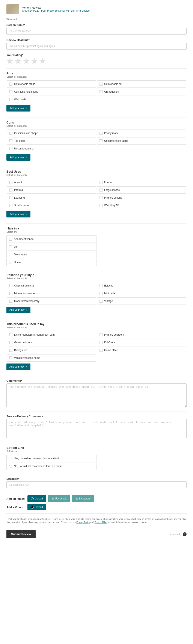  What do you see at coordinates (142, 335) in the screenshot?
I see `used-in-item-primary-bedroom: Primary bedroom` at bounding box center [142, 335].